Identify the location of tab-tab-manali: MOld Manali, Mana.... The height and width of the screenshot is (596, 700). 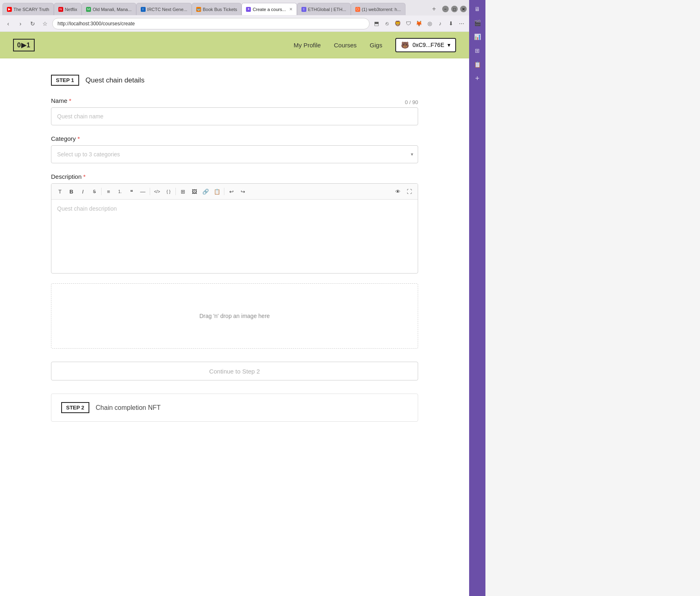
(109, 9).